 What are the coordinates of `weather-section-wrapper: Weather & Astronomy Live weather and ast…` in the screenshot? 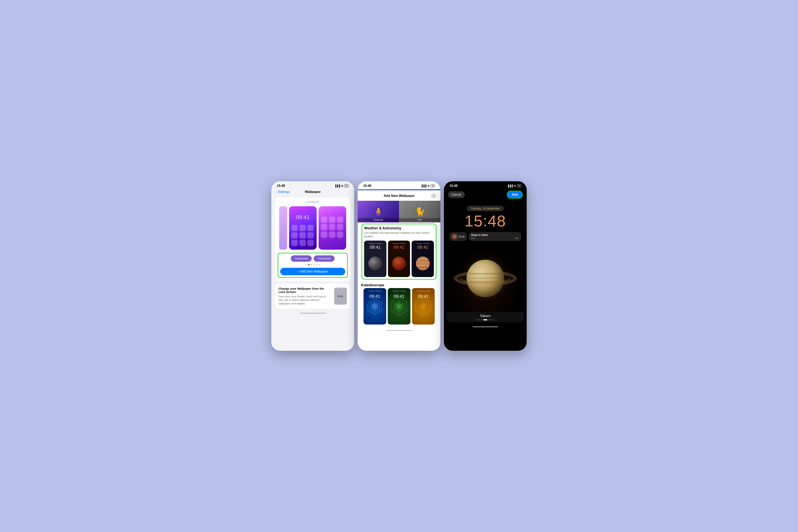 It's located at (399, 252).